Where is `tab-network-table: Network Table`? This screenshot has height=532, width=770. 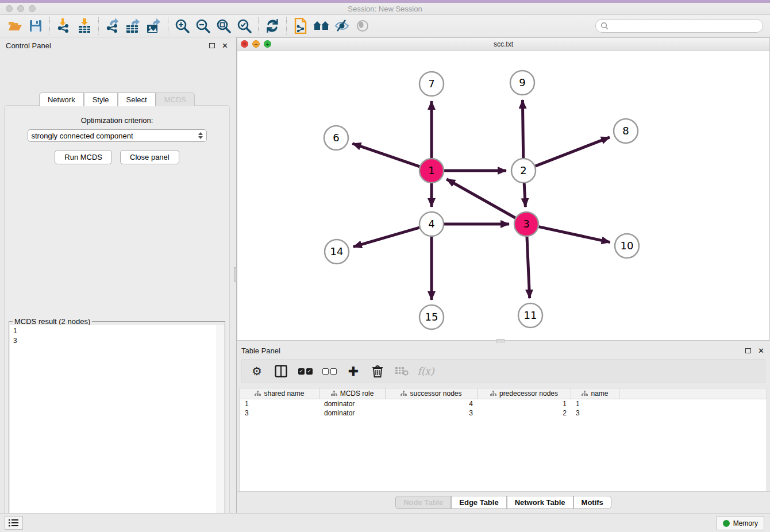 tab-network-table: Network Table is located at coordinates (540, 502).